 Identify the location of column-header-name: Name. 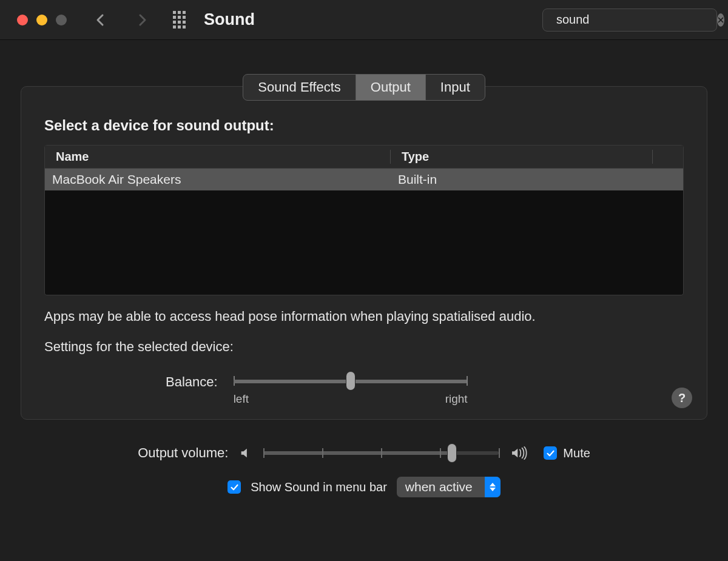
(218, 156).